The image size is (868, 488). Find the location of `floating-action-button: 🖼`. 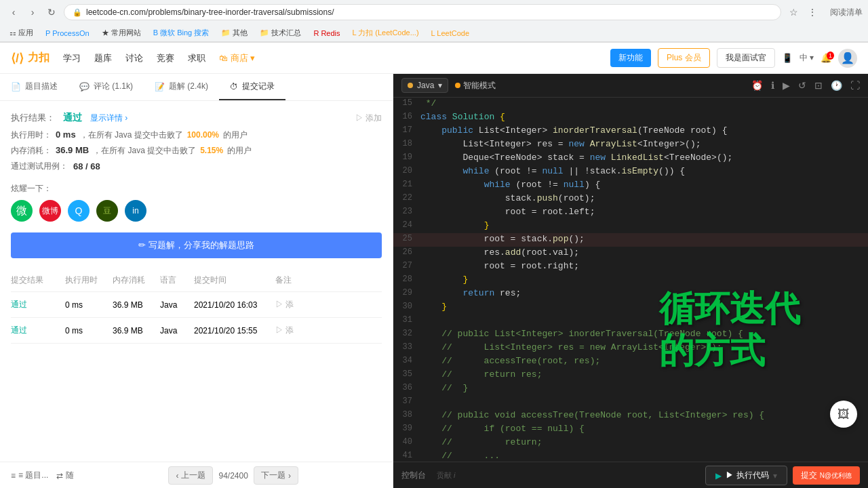

floating-action-button: 🖼 is located at coordinates (844, 414).